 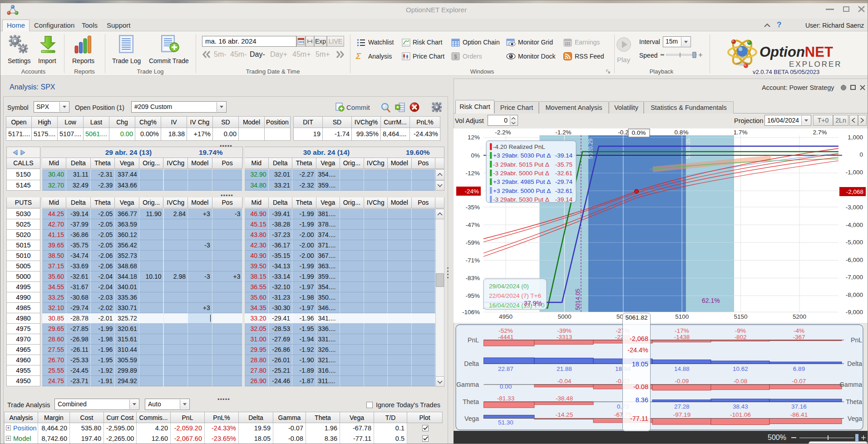 I want to click on svg-text: -4%, so click(x=799, y=331).